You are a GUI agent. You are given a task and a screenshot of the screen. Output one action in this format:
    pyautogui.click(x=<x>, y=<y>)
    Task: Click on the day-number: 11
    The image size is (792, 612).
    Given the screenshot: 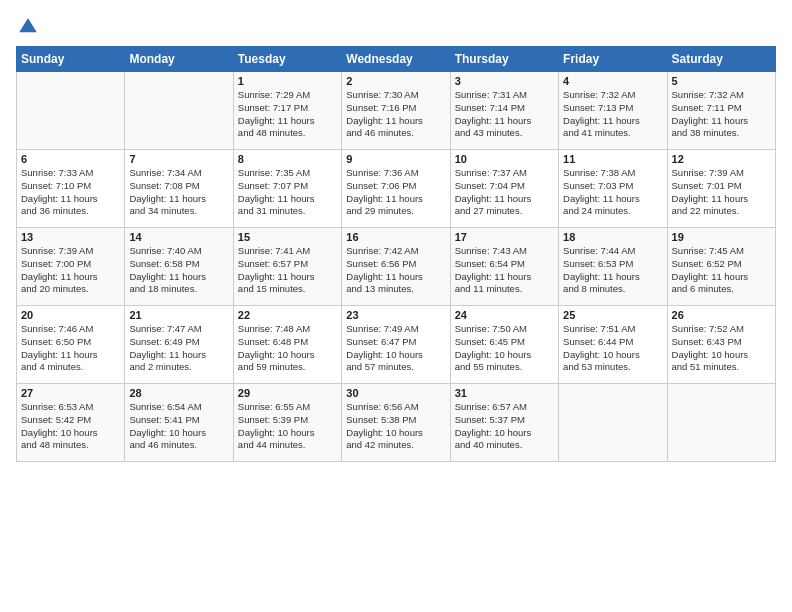 What is the action you would take?
    pyautogui.click(x=612, y=159)
    